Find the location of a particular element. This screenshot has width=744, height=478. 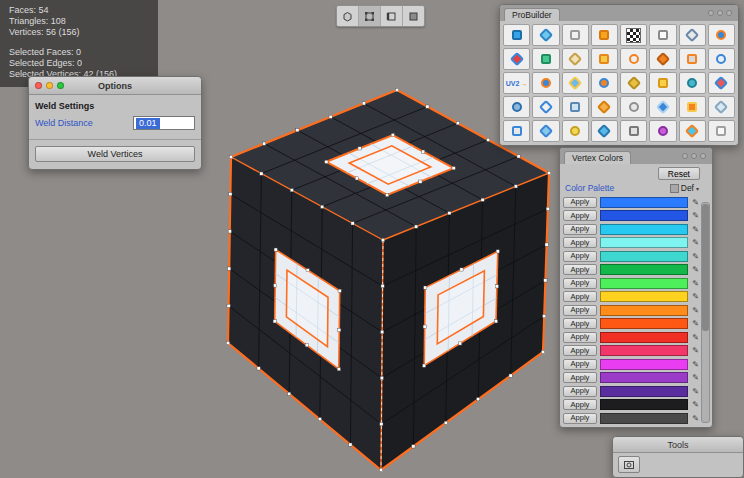

vertex-mode-button is located at coordinates (370, 16).